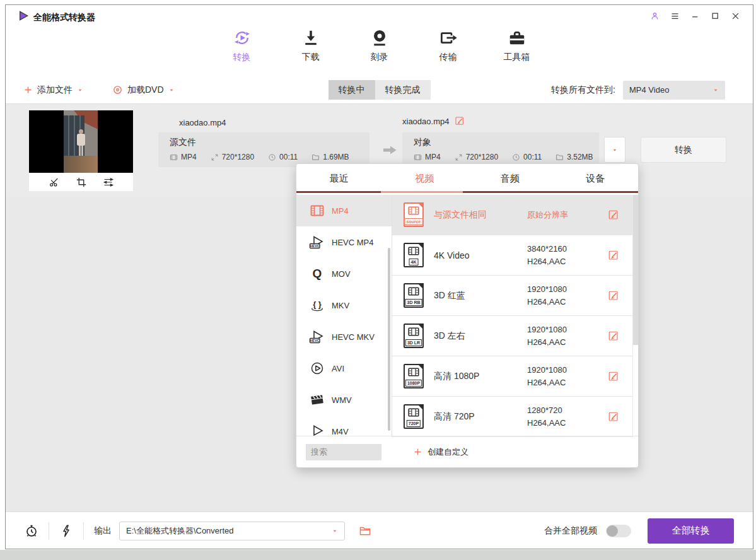 This screenshot has height=560, width=756. I want to click on preset-row-same-as-source: source 与源文件相同 原始分辨率, so click(515, 215).